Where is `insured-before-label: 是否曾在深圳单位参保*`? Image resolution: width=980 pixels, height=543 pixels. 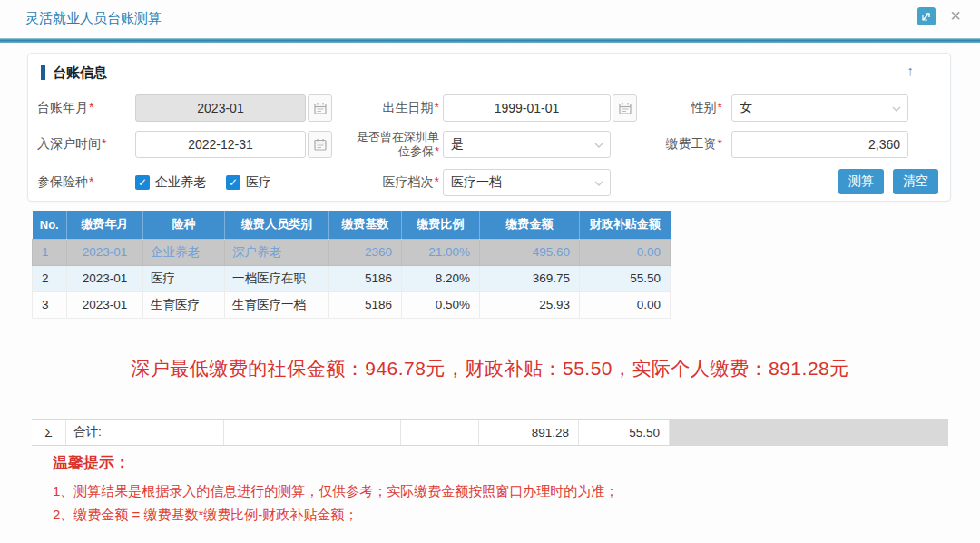 insured-before-label: 是否曾在深圳单位参保* is located at coordinates (394, 144).